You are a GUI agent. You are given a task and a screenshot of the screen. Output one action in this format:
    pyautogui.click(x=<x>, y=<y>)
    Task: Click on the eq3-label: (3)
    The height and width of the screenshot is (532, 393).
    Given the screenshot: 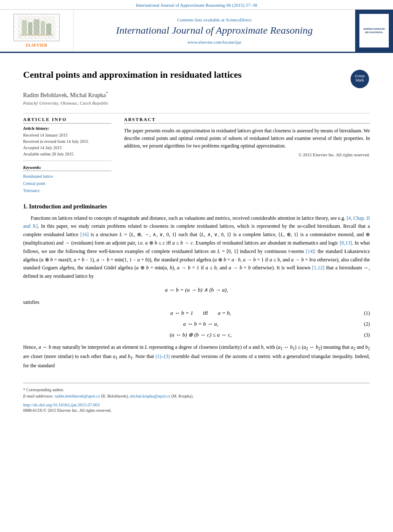 What is the action you would take?
    pyautogui.click(x=361, y=335)
    